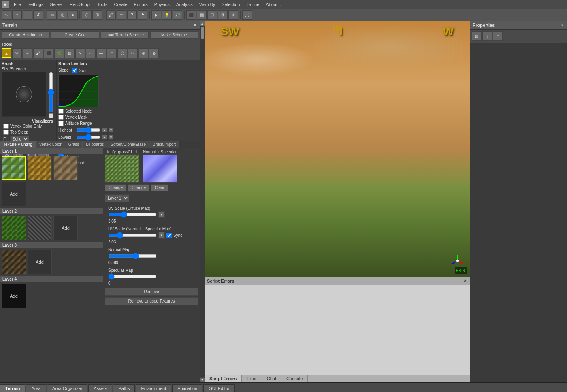 Image resolution: width=567 pixels, height=392 pixels. What do you see at coordinates (104, 130) in the screenshot?
I see `highest-up-btn: ▲` at bounding box center [104, 130].